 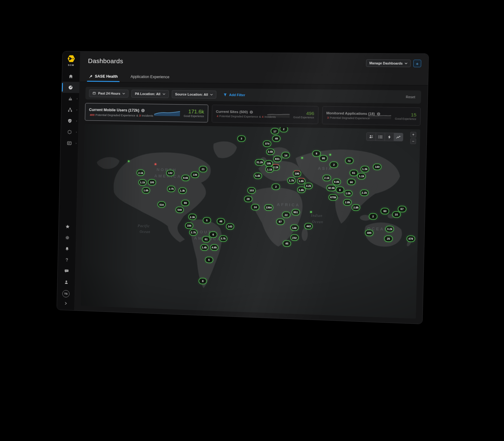 I want to click on zoom-out-button: −, so click(x=413, y=141).